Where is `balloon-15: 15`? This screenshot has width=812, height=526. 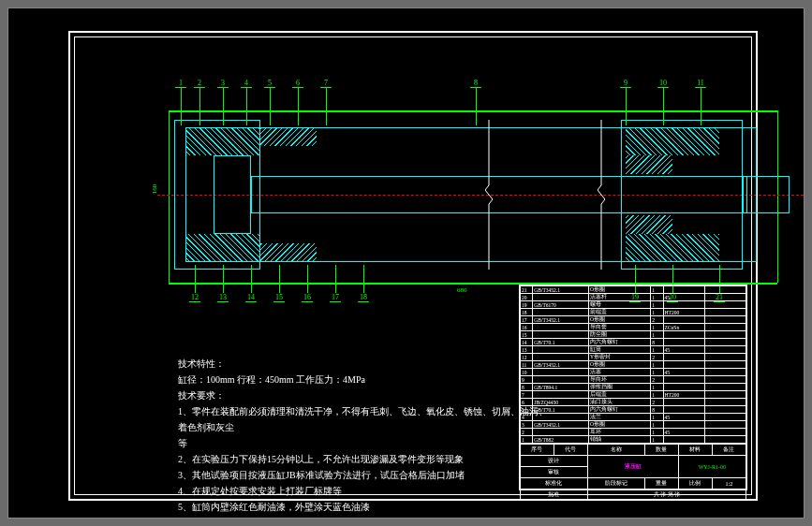 balloon-15: 15 is located at coordinates (279, 298).